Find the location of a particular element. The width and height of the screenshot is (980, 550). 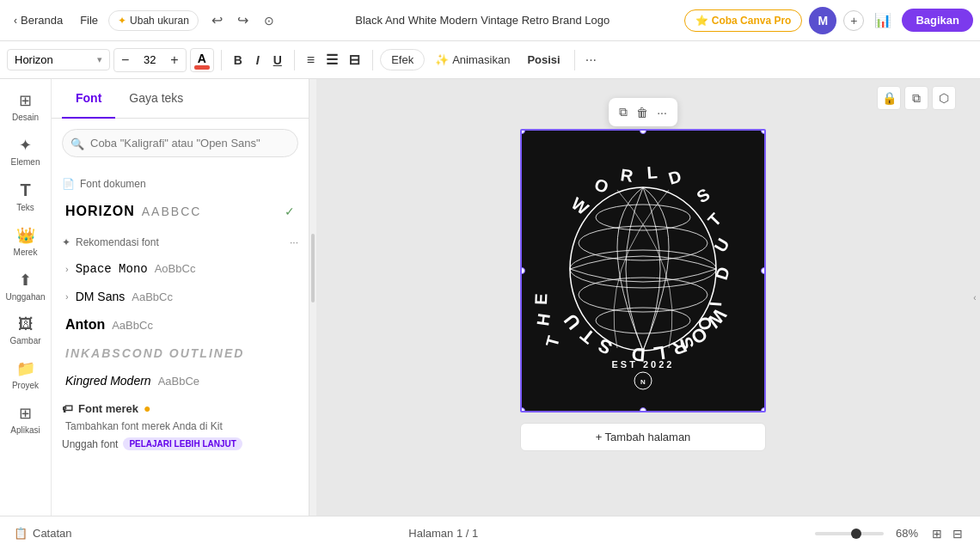

sidebar-item-desain: ⊞ Desain is located at coordinates (26, 107).